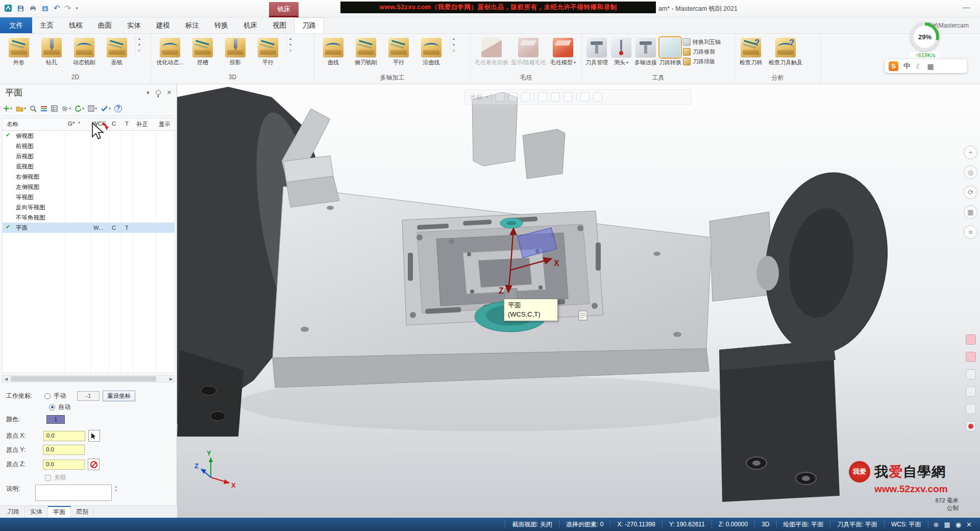 This screenshot has width=980, height=531. I want to click on gallery-scroll-3d: ▴▾≡, so click(290, 45).